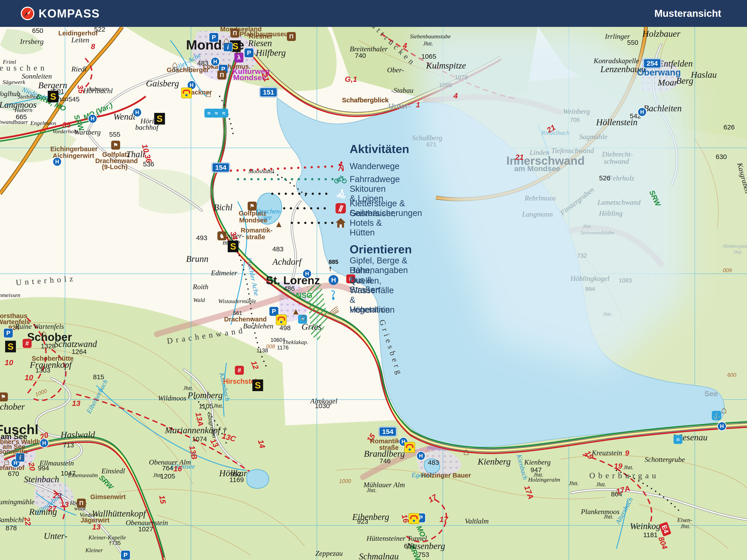 The width and height of the screenshot is (747, 560). I want to click on map-label: Schußberg, so click(427, 138).